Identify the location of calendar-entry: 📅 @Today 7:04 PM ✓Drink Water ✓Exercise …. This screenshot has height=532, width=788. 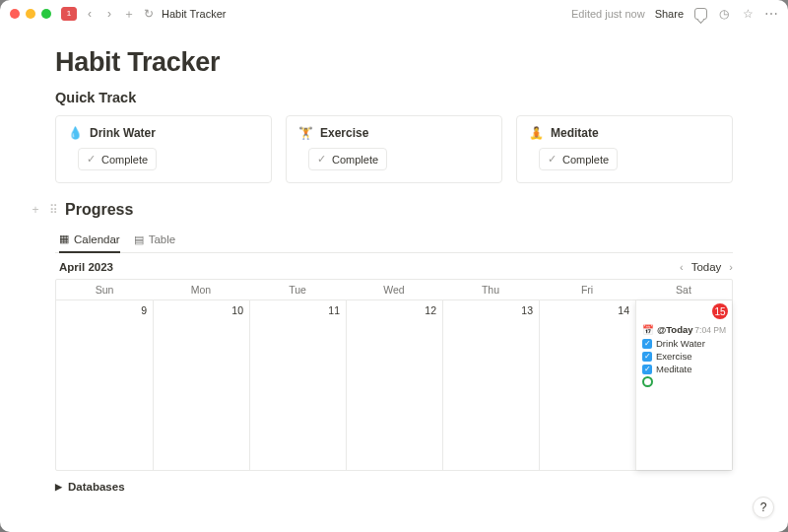
(684, 356).